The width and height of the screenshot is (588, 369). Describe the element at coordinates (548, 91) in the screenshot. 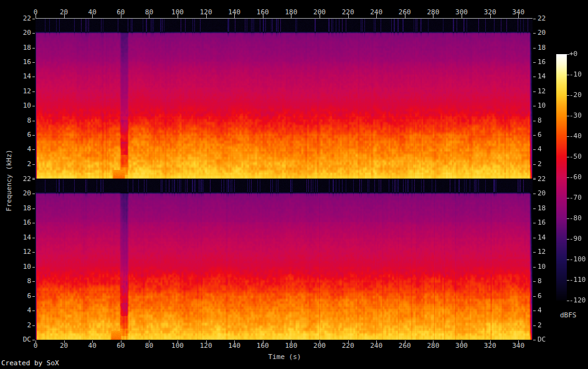

I see `freq-tick-label-right: 12` at that location.